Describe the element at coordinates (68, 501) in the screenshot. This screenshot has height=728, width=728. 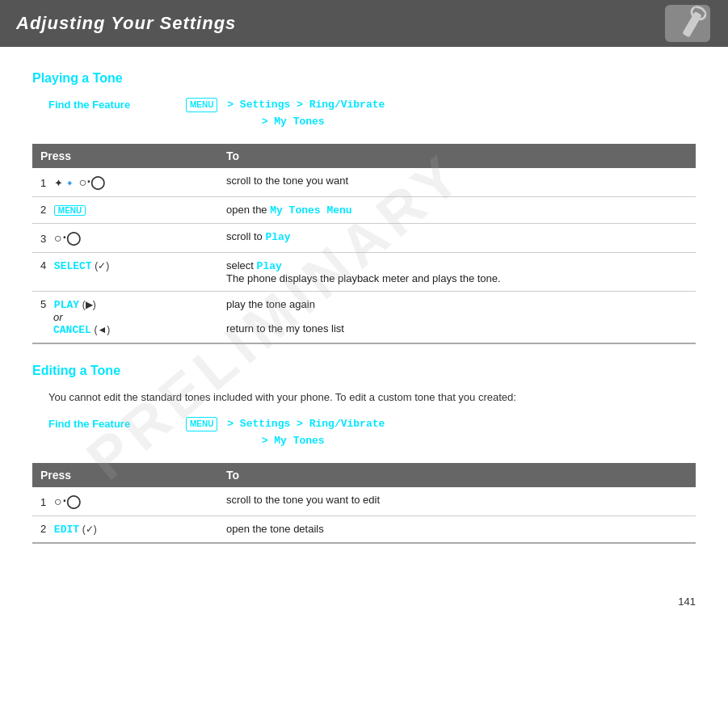
I see `nav-joystick-icon-3: ○⋅◯` at that location.